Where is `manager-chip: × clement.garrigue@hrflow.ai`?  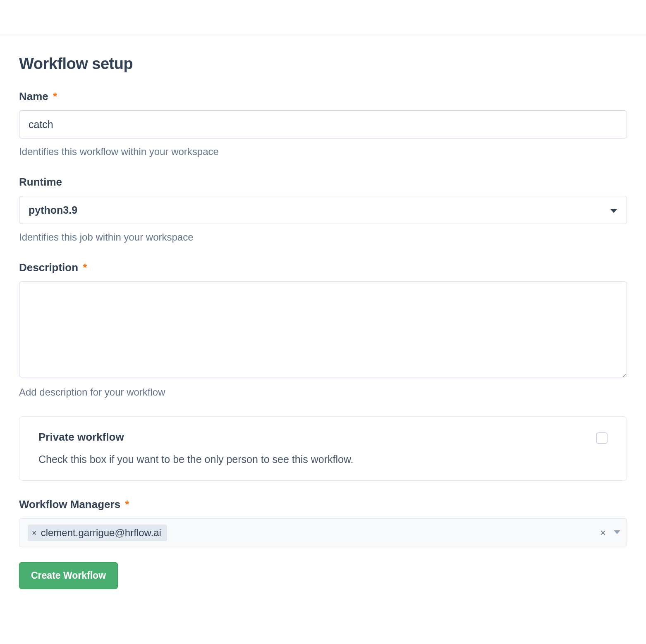 manager-chip: × clement.garrigue@hrflow.ai is located at coordinates (98, 533).